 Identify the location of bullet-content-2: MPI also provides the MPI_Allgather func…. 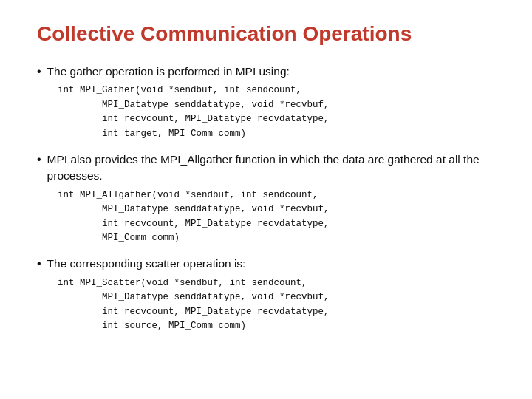
(271, 168).